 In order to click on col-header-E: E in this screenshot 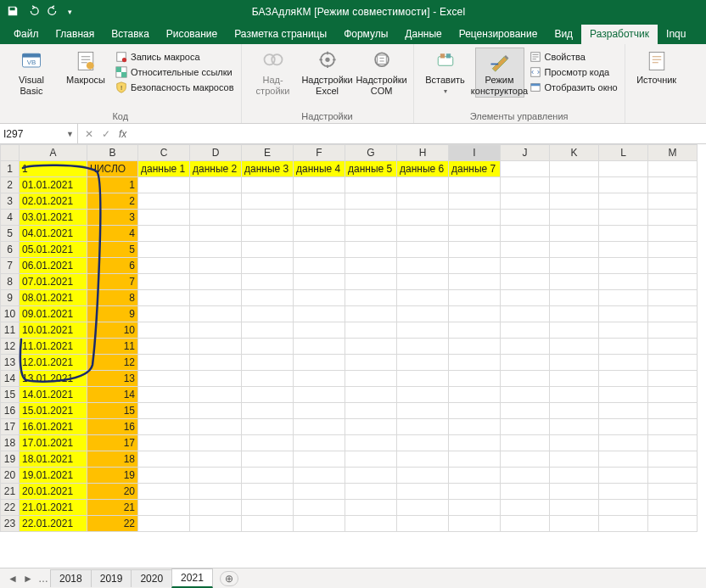, I will do `click(268, 153)`.